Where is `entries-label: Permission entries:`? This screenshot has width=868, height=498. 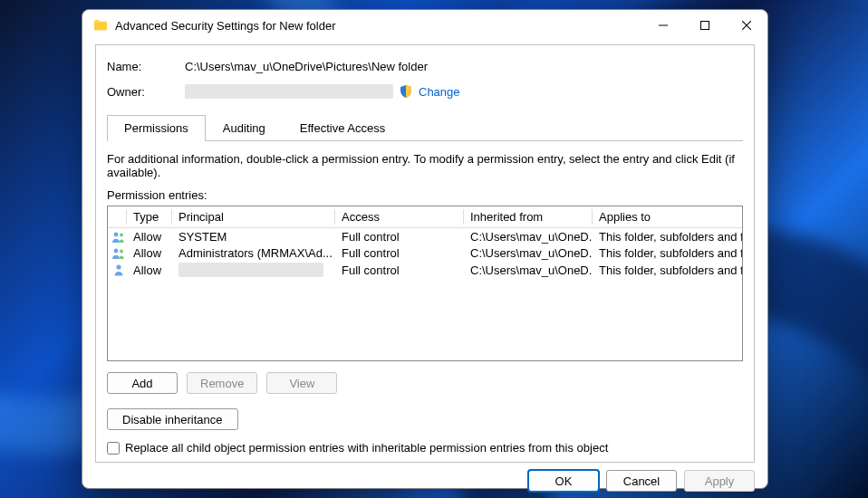
entries-label: Permission entries: is located at coordinates (425, 196).